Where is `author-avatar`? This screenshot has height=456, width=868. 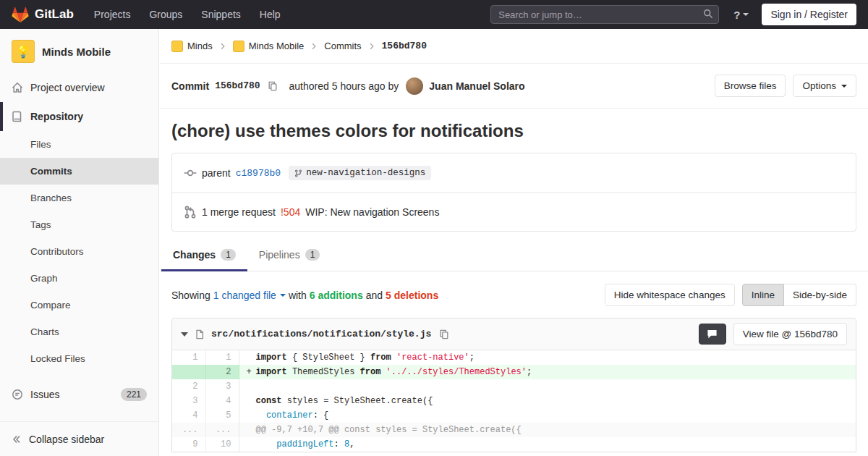 author-avatar is located at coordinates (414, 86).